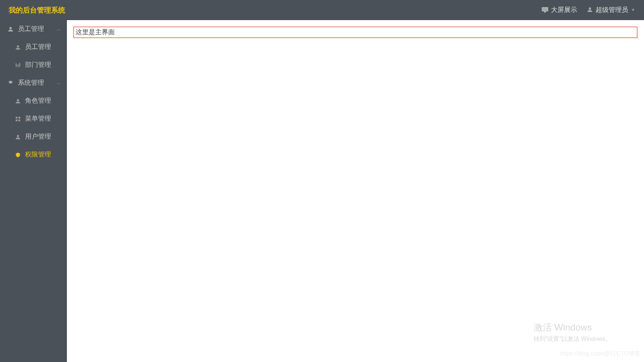  Describe the element at coordinates (34, 101) in the screenshot. I see `menu-item-role: 角色管理` at that location.